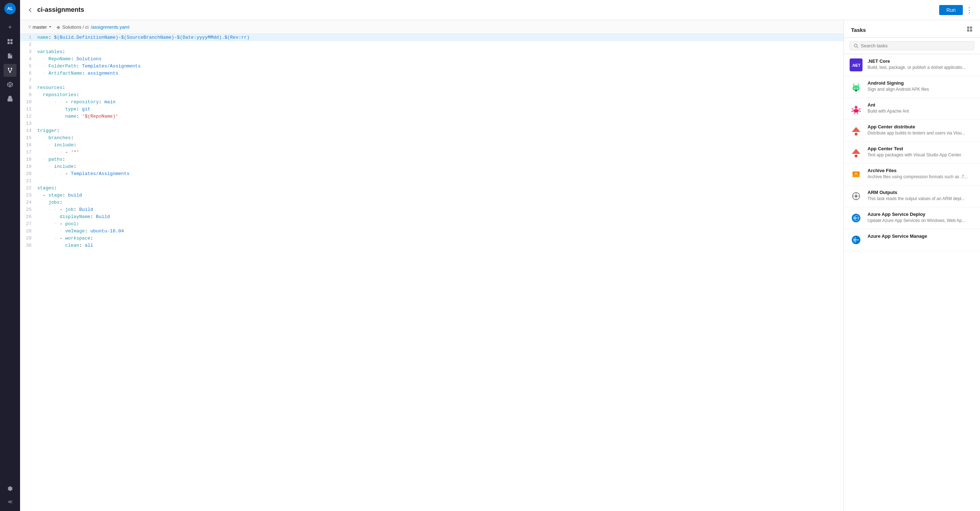  I want to click on task-item-app-center-test: App Center Test Test app packages with V…, so click(912, 152).